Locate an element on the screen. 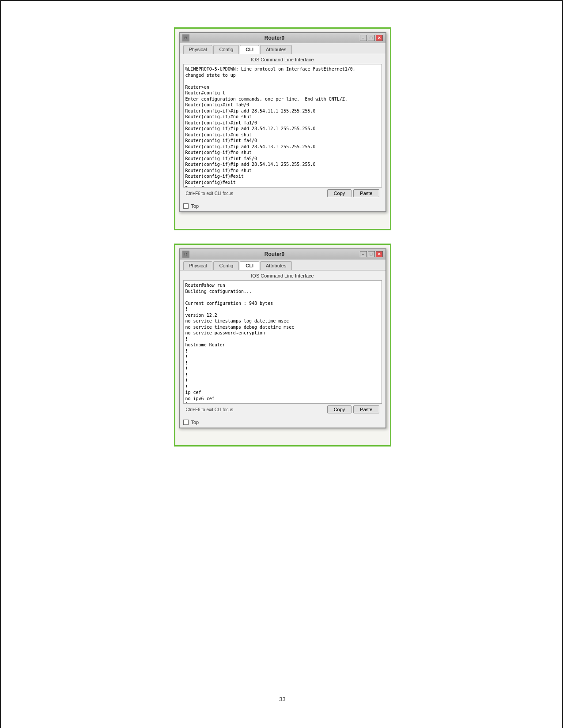  titlebar-icon-1: R is located at coordinates (186, 38).